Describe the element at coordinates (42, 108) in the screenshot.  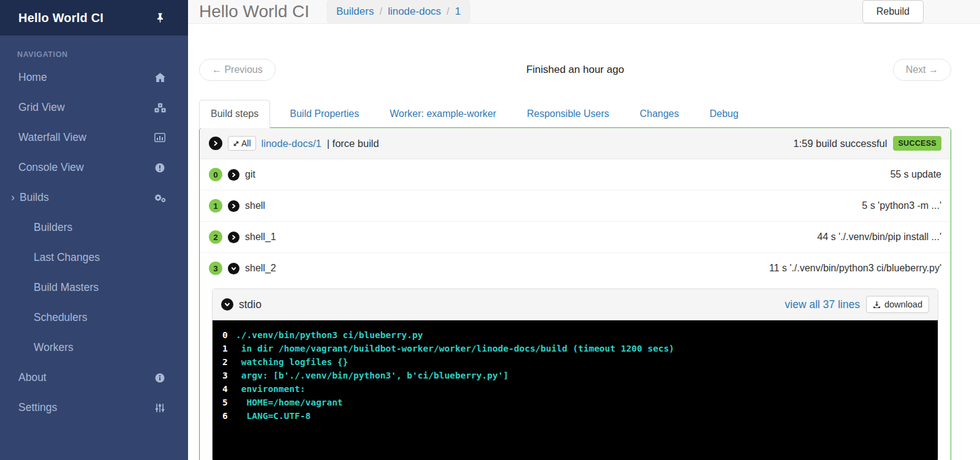
I see `sidebar-item-label: Grid View` at that location.